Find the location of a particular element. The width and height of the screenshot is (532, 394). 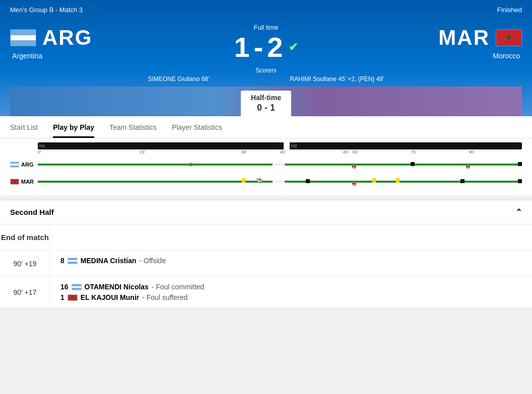

morocco-star: ✦ is located at coordinates (509, 38).